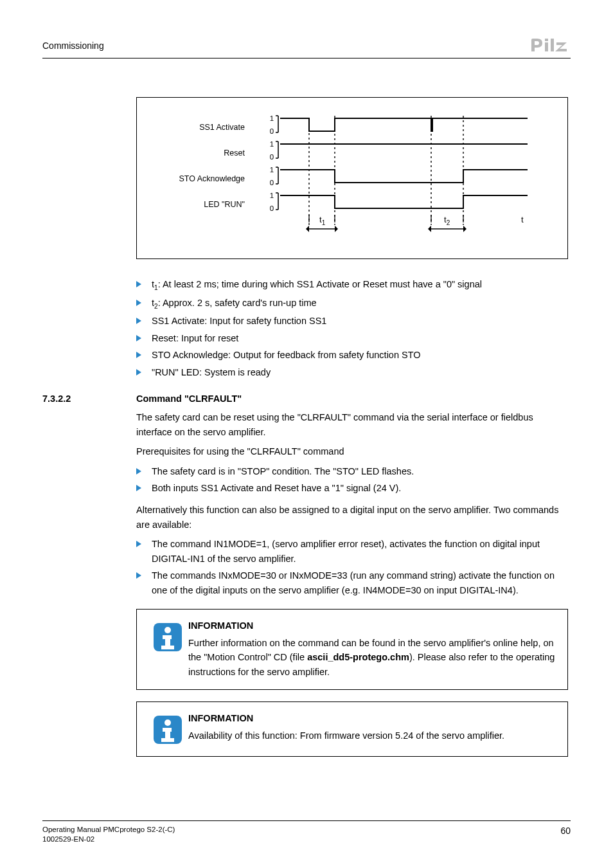 The height and width of the screenshot is (868, 613). What do you see at coordinates (352, 372) in the screenshot?
I see `legend-item: "RUN" LED: System is ready` at bounding box center [352, 372].